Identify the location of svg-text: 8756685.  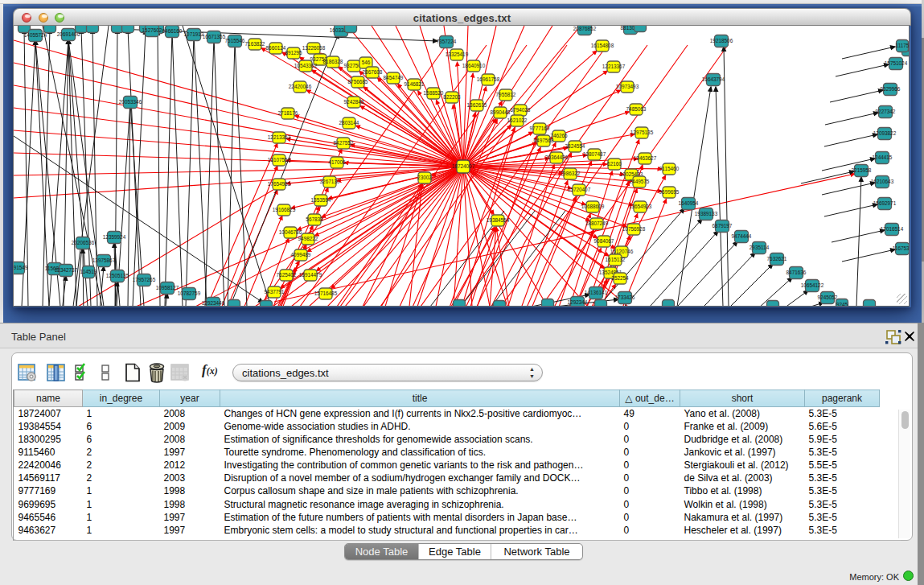
(359, 82).